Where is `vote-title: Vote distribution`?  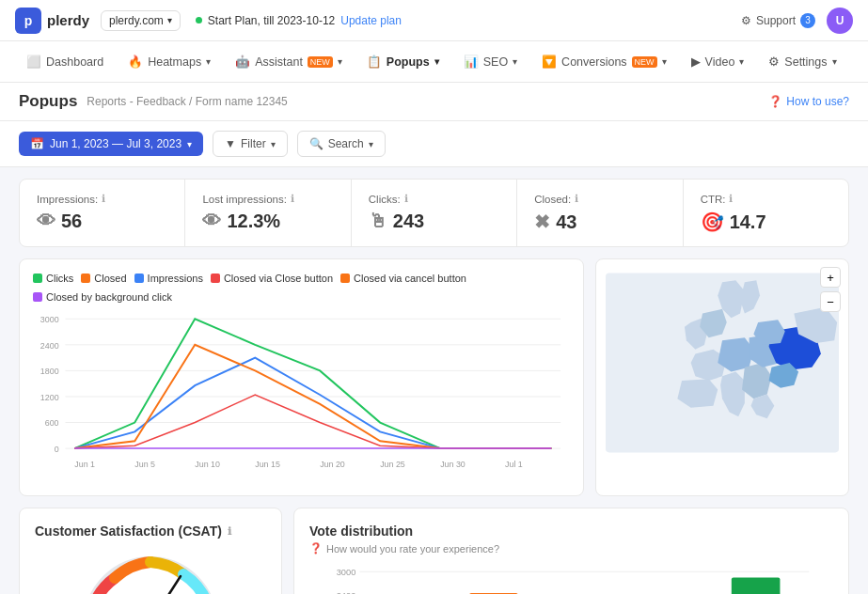 vote-title: Vote distribution is located at coordinates (572, 531).